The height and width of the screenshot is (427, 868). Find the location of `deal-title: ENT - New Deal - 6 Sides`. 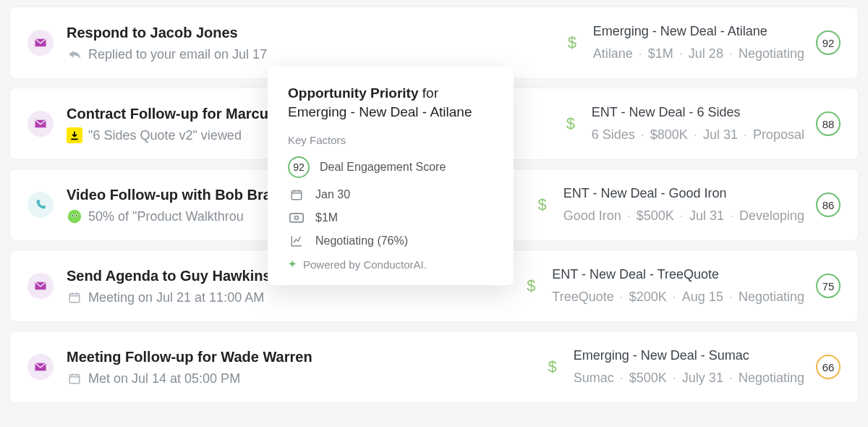

deal-title: ENT - New Deal - 6 Sides is located at coordinates (698, 113).